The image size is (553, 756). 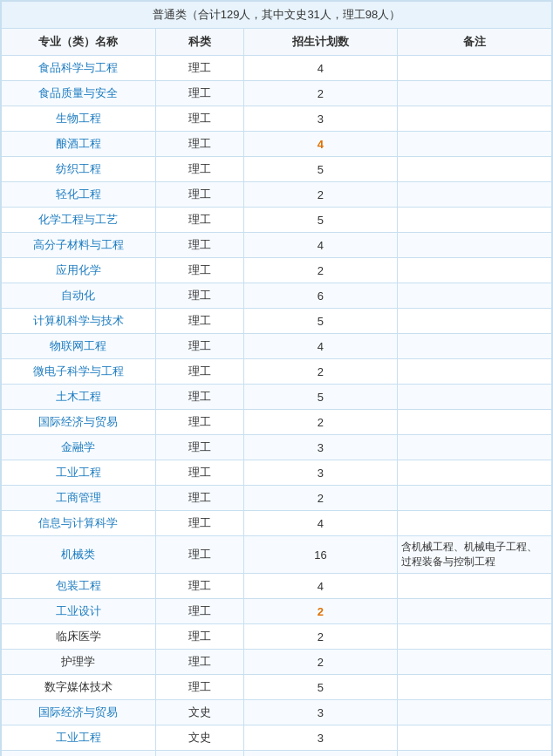 I want to click on major-link: 信息与计算科学, so click(x=79, y=523).